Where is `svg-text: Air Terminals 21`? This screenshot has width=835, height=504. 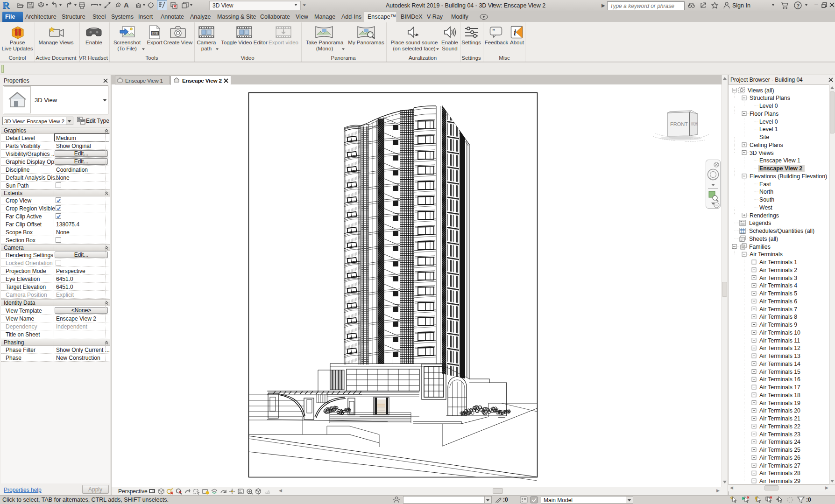
svg-text: Air Terminals 21 is located at coordinates (780, 419).